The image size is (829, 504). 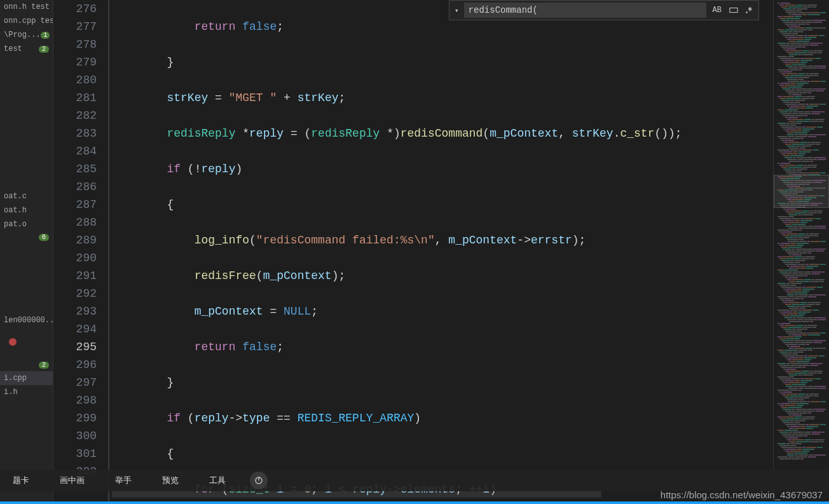 What do you see at coordinates (75, 98) in the screenshot?
I see `line-number: 281` at bounding box center [75, 98].